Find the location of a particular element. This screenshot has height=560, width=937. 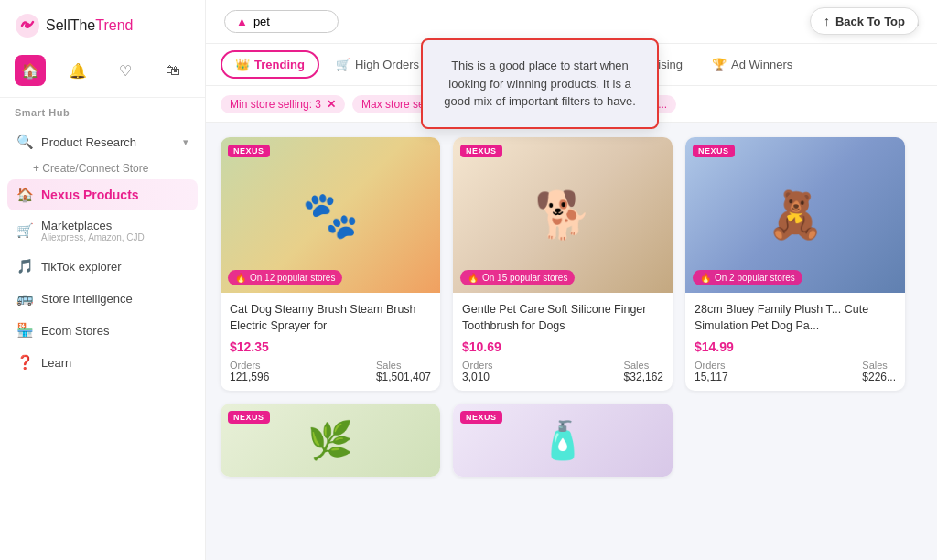

product-name-3: 28cm Bluey Family Plush T... Cute Simula… is located at coordinates (795, 318).